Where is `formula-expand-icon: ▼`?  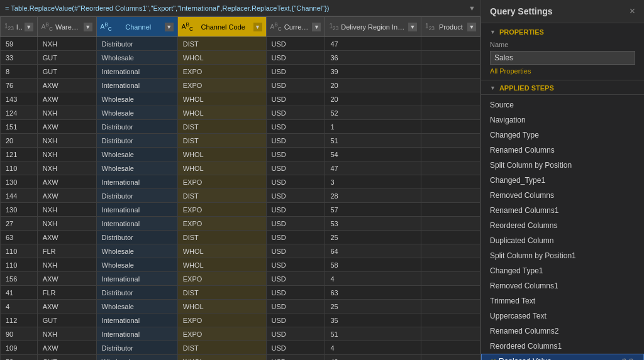 formula-expand-icon: ▼ is located at coordinates (472, 8).